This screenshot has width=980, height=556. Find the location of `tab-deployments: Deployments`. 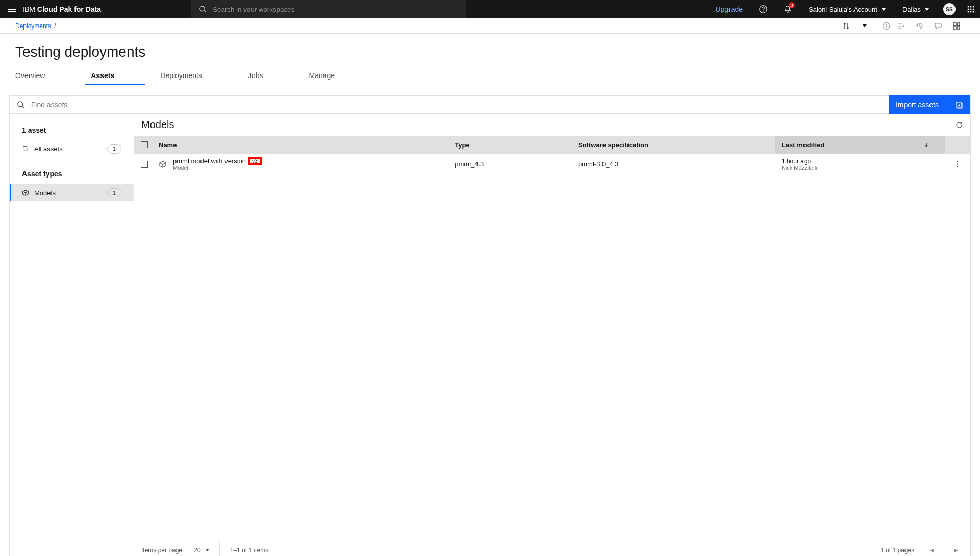

tab-deployments: Deployments is located at coordinates (181, 75).